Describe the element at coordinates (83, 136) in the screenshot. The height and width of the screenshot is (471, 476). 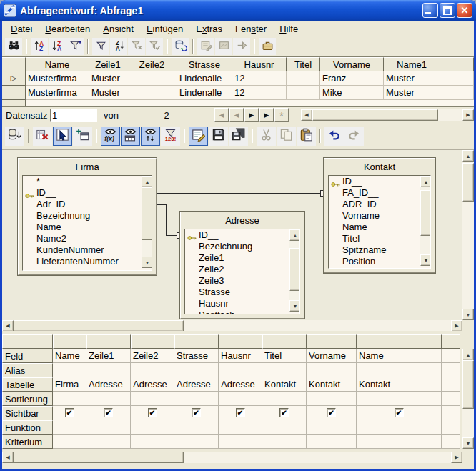
I see `add-table-button` at that location.